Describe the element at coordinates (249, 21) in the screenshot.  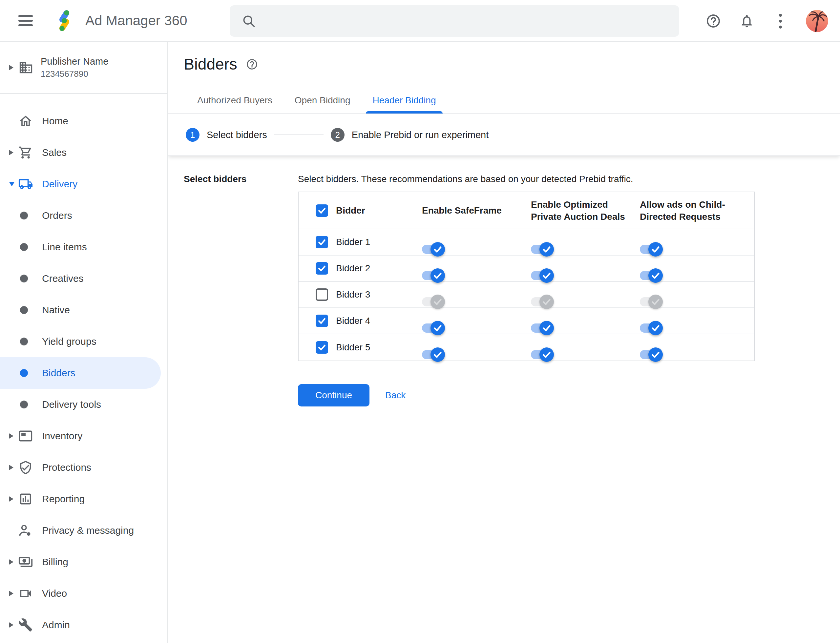
I see `search-icon` at that location.